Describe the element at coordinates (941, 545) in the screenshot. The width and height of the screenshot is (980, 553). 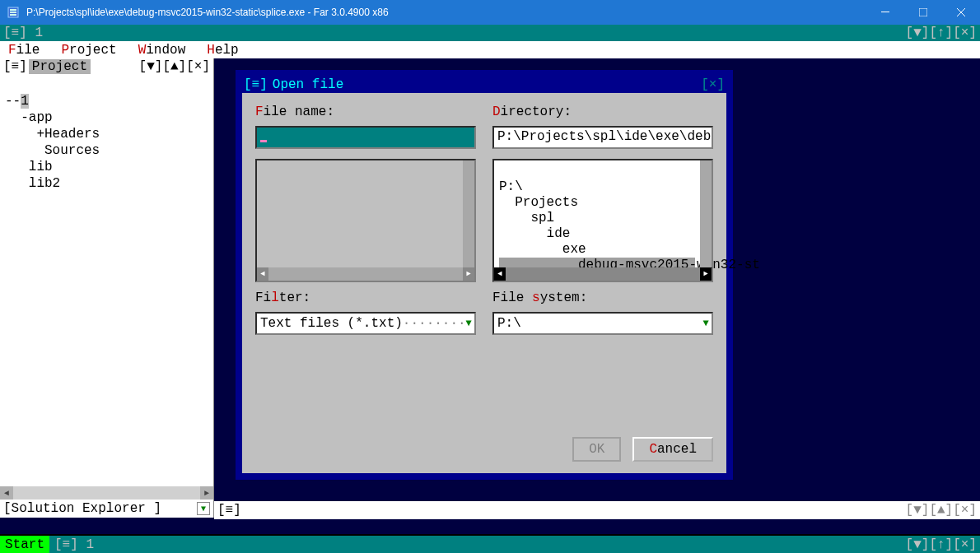
I see `status-controls: [▼][↑][×]` at that location.